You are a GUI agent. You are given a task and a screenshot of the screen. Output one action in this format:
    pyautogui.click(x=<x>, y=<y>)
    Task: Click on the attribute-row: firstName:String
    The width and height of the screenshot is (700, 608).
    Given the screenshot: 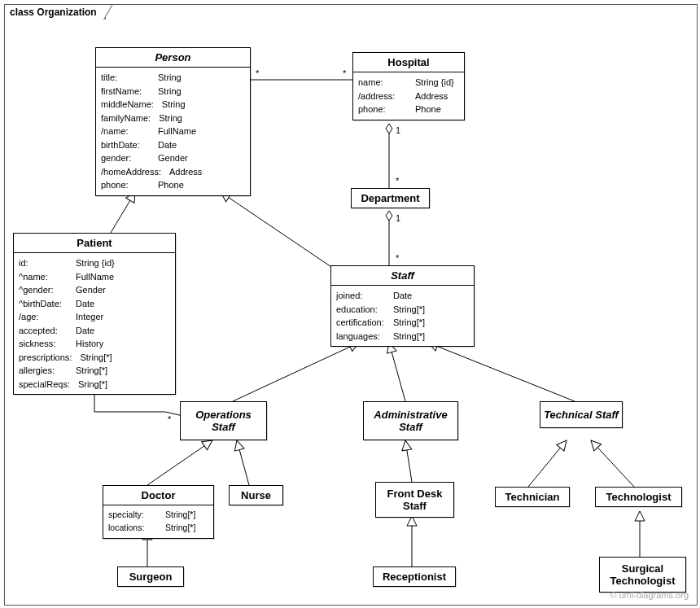 What is the action you would take?
    pyautogui.click(x=173, y=91)
    